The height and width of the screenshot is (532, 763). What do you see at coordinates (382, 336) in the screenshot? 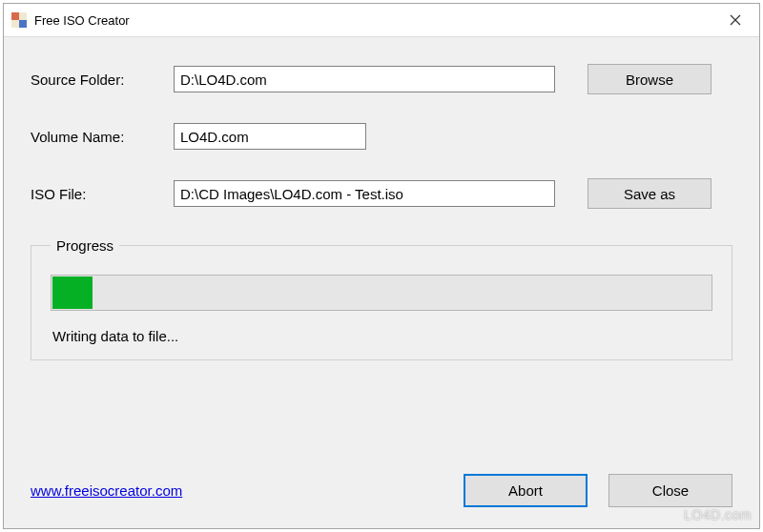
I see `progress-status: Writing data to file...` at bounding box center [382, 336].